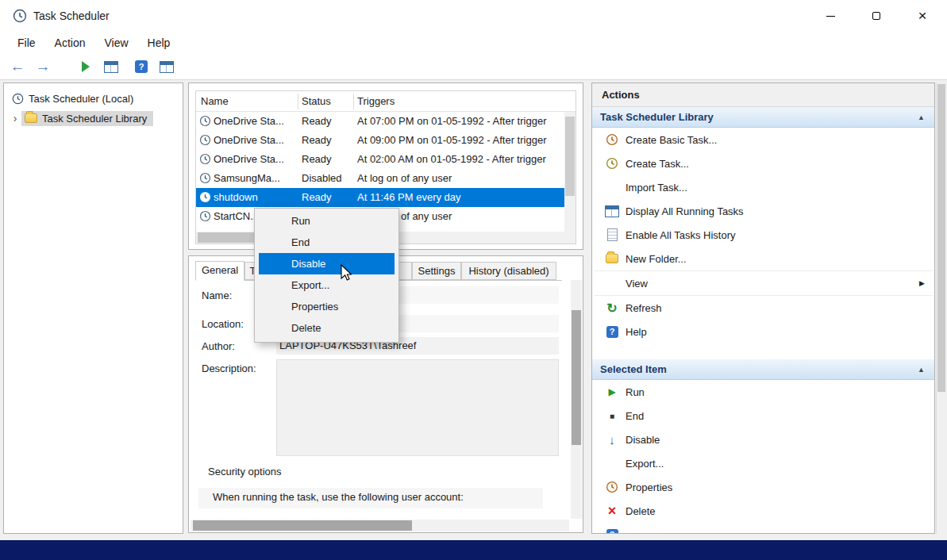 This screenshot has width=947, height=560. Describe the element at coordinates (612, 332) in the screenshot. I see `help-icon: ?` at that location.